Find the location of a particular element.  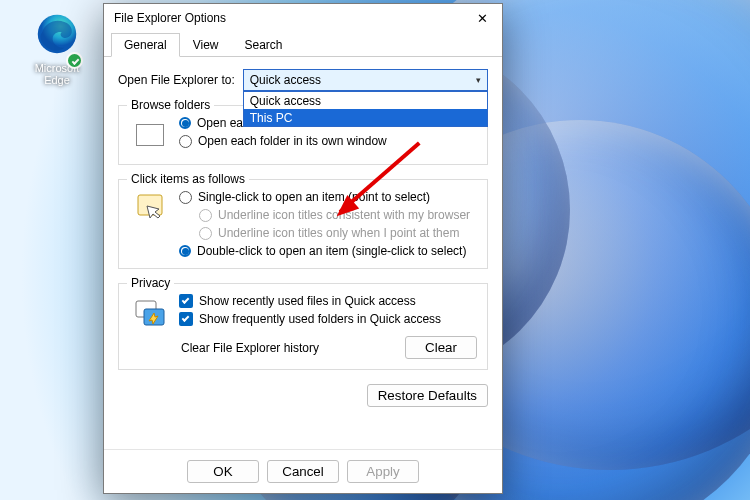

combo-option-quick-access: Quick access is located at coordinates (366, 100).